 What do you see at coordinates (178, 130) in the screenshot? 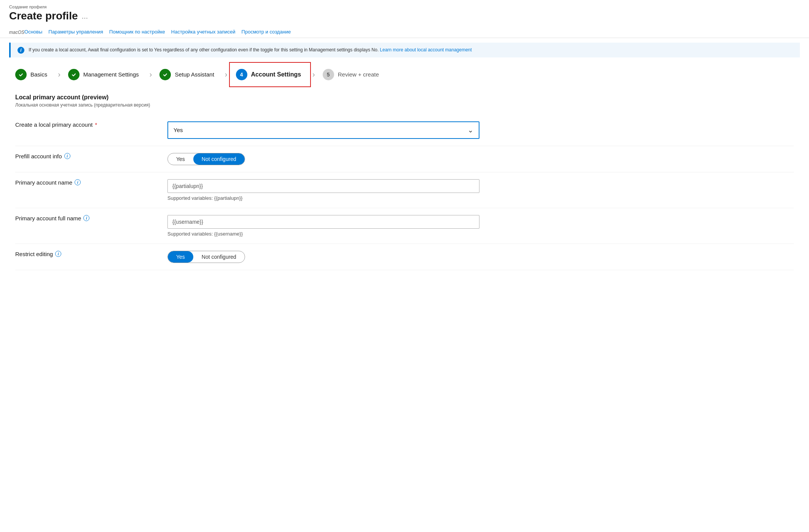
I see `dropdown-value: Yes` at bounding box center [178, 130].